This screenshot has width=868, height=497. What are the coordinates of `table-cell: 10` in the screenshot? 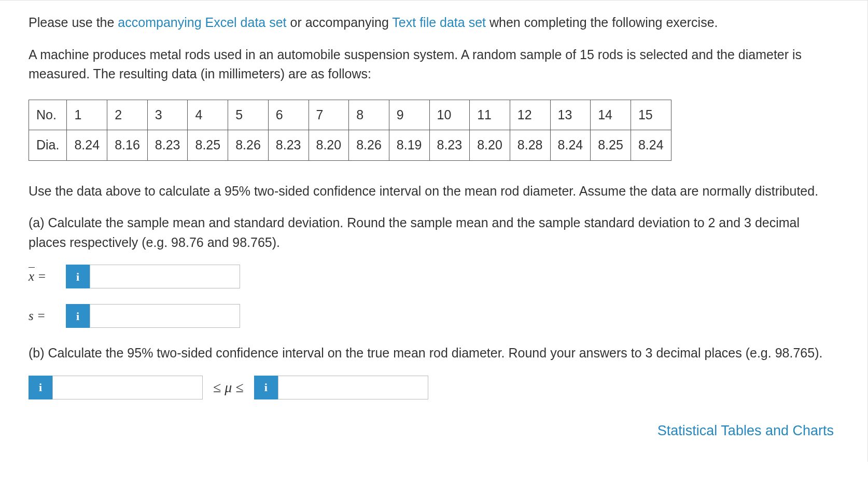 It's located at (450, 115).